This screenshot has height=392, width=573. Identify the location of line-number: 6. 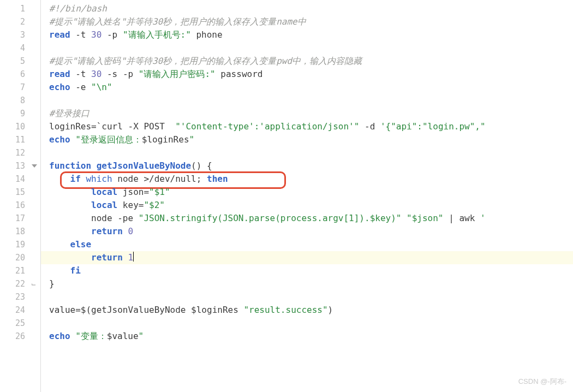
(20, 74).